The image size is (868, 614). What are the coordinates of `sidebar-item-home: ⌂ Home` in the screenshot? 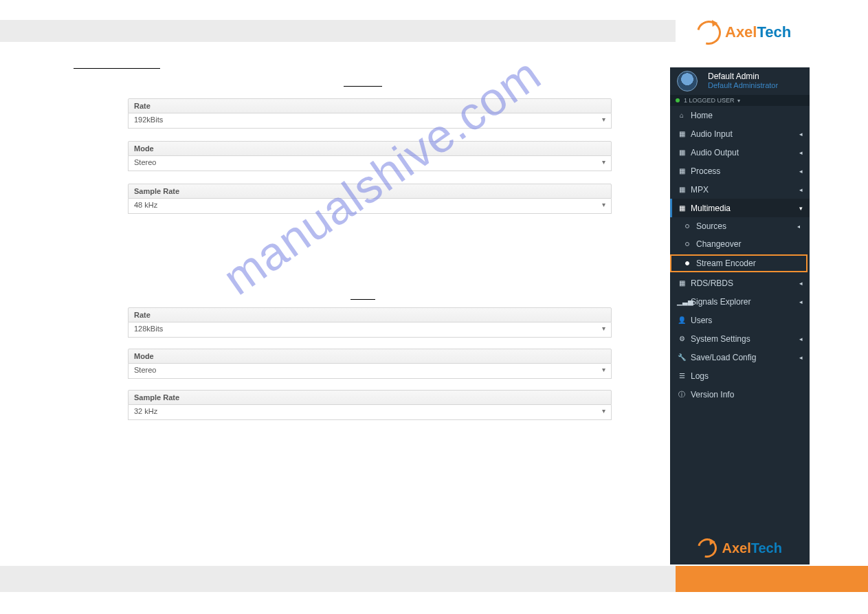 It's located at (739, 116).